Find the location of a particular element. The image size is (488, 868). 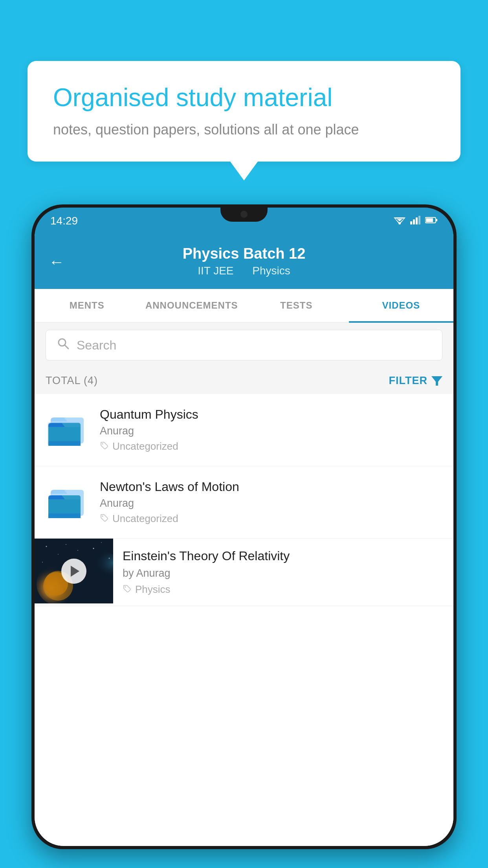

search-bar: Search is located at coordinates (244, 345).